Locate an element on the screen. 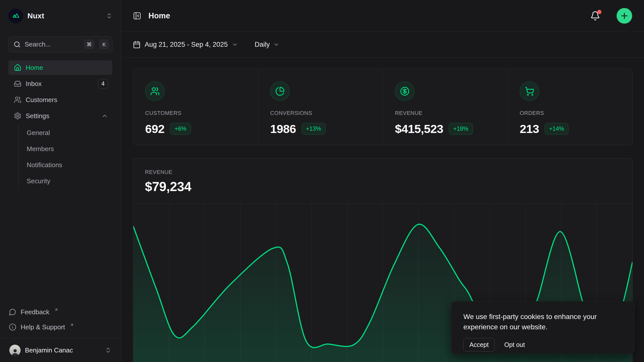 The image size is (644, 362). sidebar-item-home: Home is located at coordinates (60, 68).